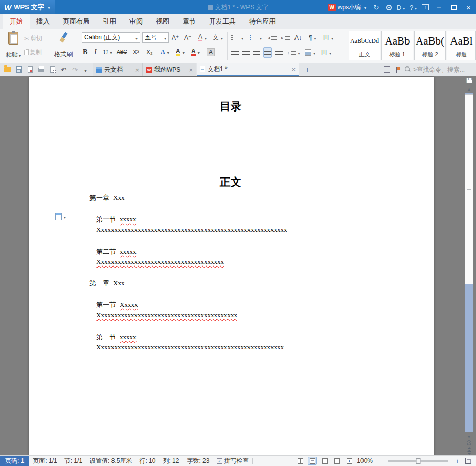 The height and width of the screenshot is (466, 476). What do you see at coordinates (454, 7) in the screenshot?
I see `maximize-button` at bounding box center [454, 7].